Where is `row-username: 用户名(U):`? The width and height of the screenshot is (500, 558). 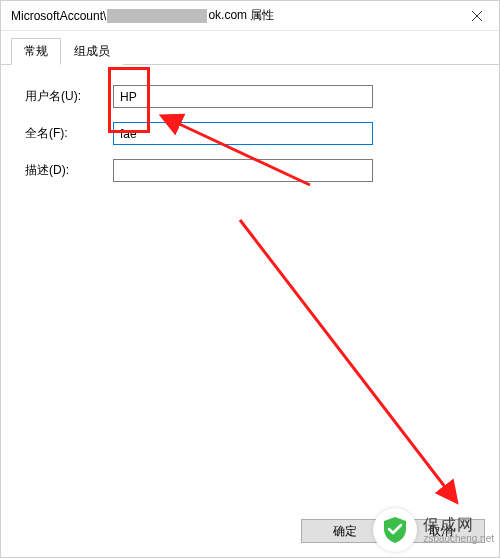
row-username: 用户名(U): is located at coordinates (252, 96).